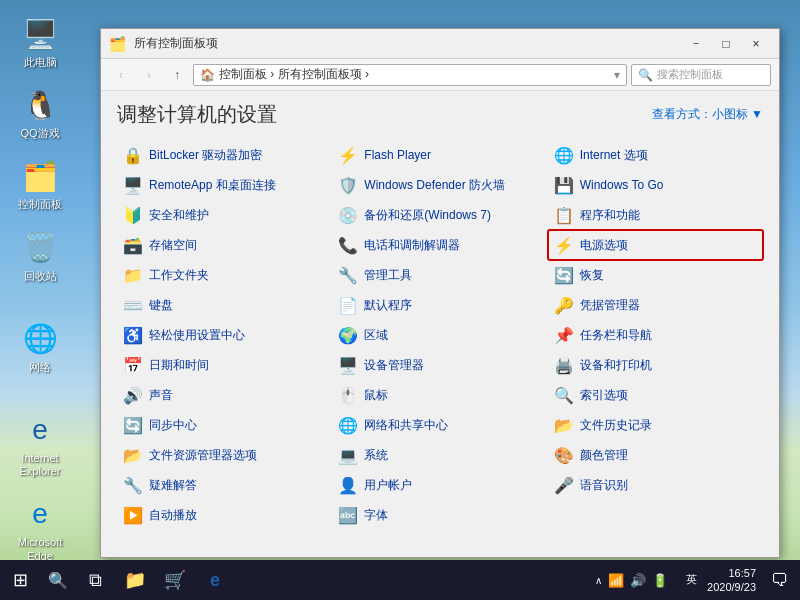 The height and width of the screenshot is (600, 800). What do you see at coordinates (175, 580) in the screenshot?
I see `store-button: 🛒` at bounding box center [175, 580].